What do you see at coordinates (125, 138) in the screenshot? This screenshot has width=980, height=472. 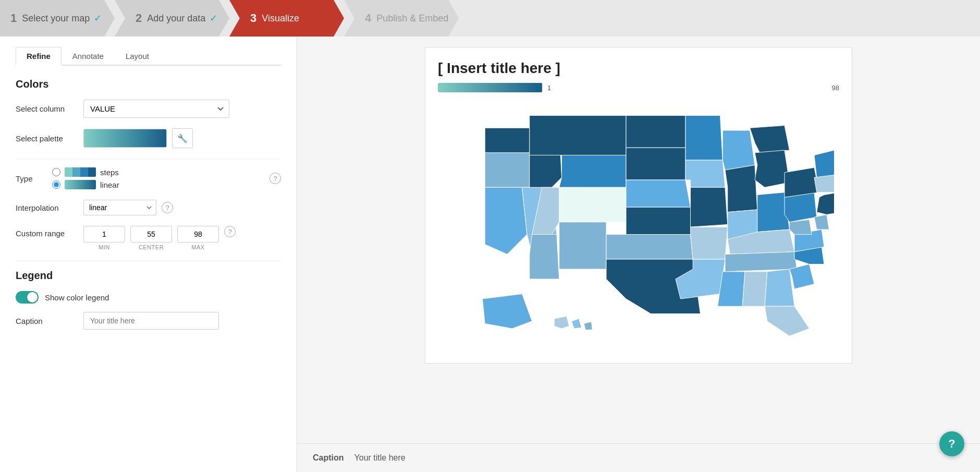 I see `palette-preview: ▼` at bounding box center [125, 138].